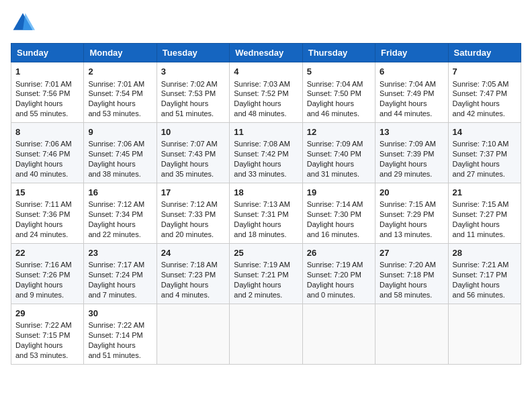  What do you see at coordinates (408, 204) in the screenshot?
I see `sunrise-text: Sunrise: 7:15 AM` at bounding box center [408, 204].